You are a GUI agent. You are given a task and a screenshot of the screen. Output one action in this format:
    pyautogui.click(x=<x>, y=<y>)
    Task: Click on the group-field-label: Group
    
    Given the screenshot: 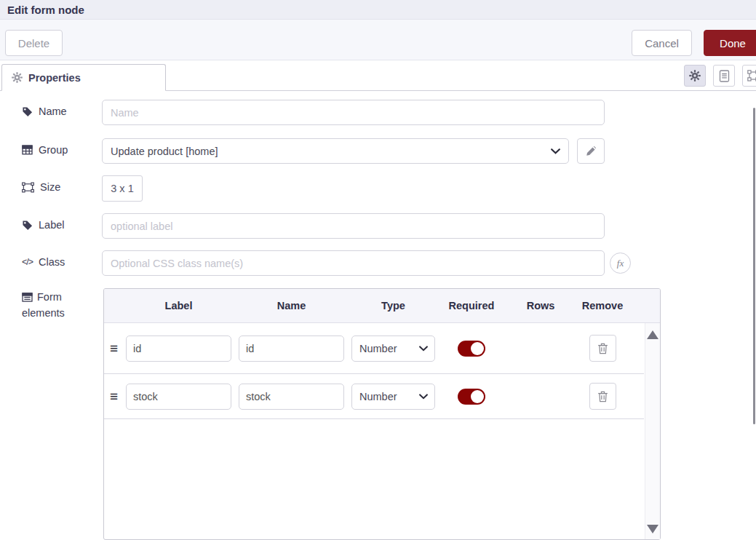 What is the action you would take?
    pyautogui.click(x=45, y=150)
    